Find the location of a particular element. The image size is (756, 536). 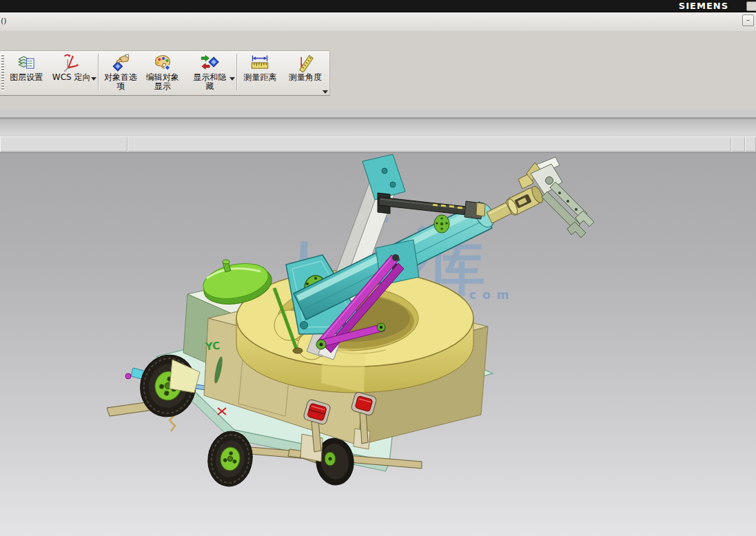

object-preferences-icon is located at coordinates (121, 63).